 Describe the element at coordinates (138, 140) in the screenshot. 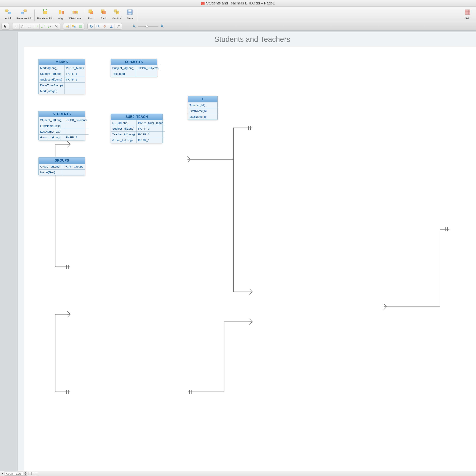

I see `table-row: Group_Id(Long)FK:FR_1` at that location.